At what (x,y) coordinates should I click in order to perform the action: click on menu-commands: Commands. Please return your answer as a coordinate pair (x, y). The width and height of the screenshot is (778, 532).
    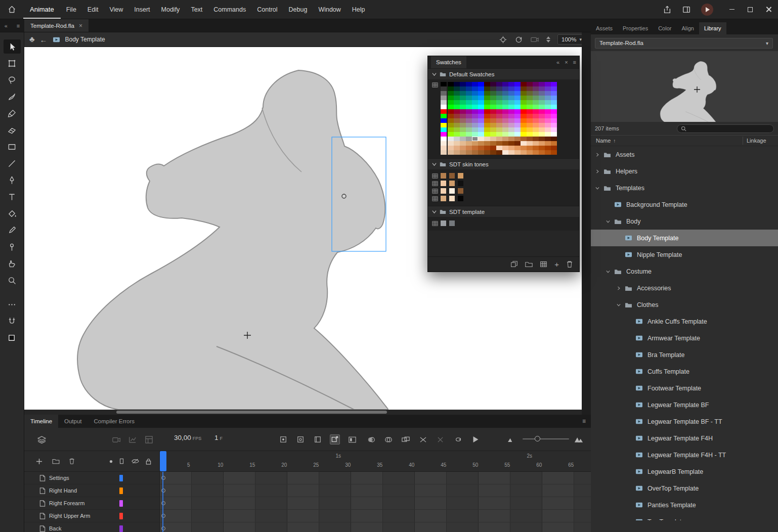
    Looking at the image, I should click on (230, 9).